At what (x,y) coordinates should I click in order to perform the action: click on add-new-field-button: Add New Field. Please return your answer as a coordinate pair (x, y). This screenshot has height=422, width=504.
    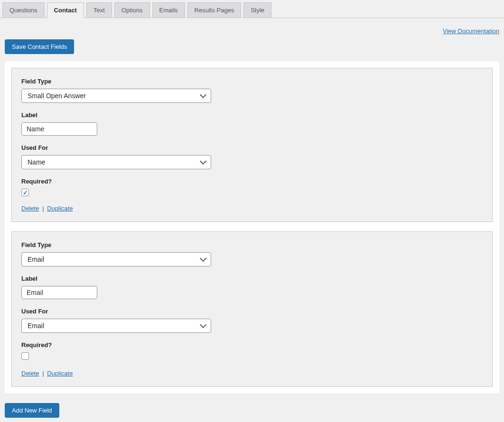
    Looking at the image, I should click on (32, 411).